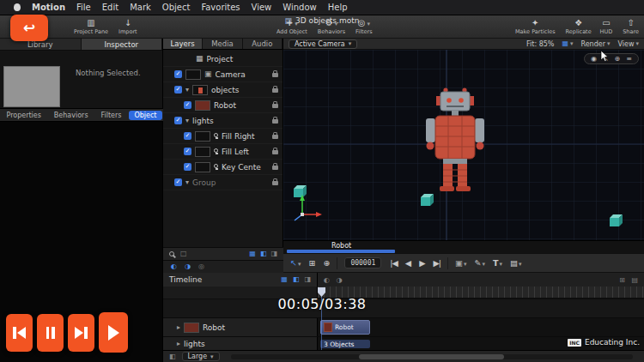  I want to click on menu-item-edit: Edit, so click(110, 7).